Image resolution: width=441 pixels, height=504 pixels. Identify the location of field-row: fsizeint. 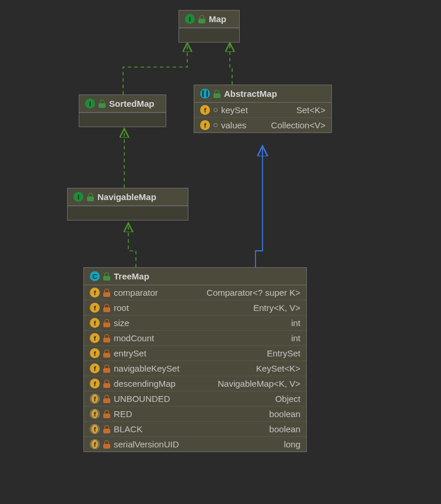
(195, 323).